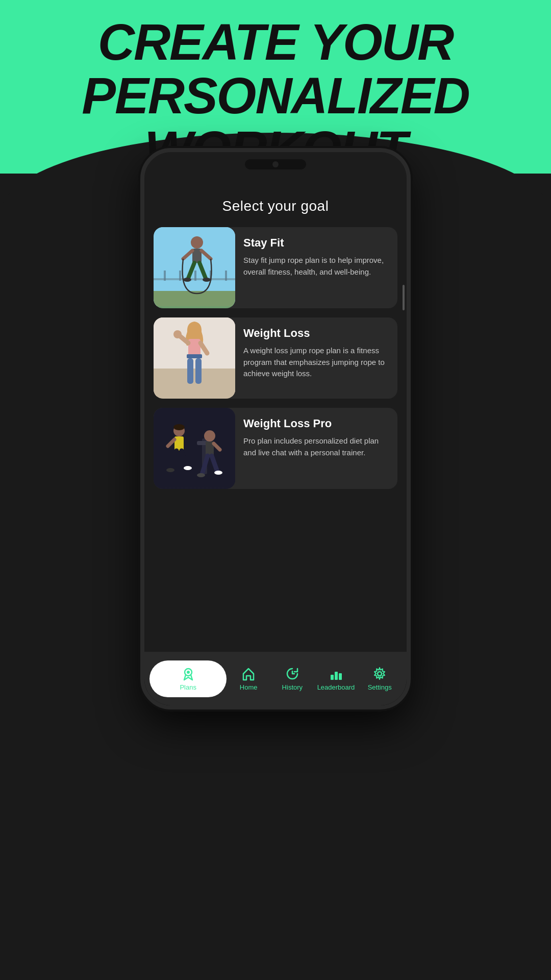 This screenshot has width=551, height=980. Describe the element at coordinates (380, 674) in the screenshot. I see `settings-icon` at that location.